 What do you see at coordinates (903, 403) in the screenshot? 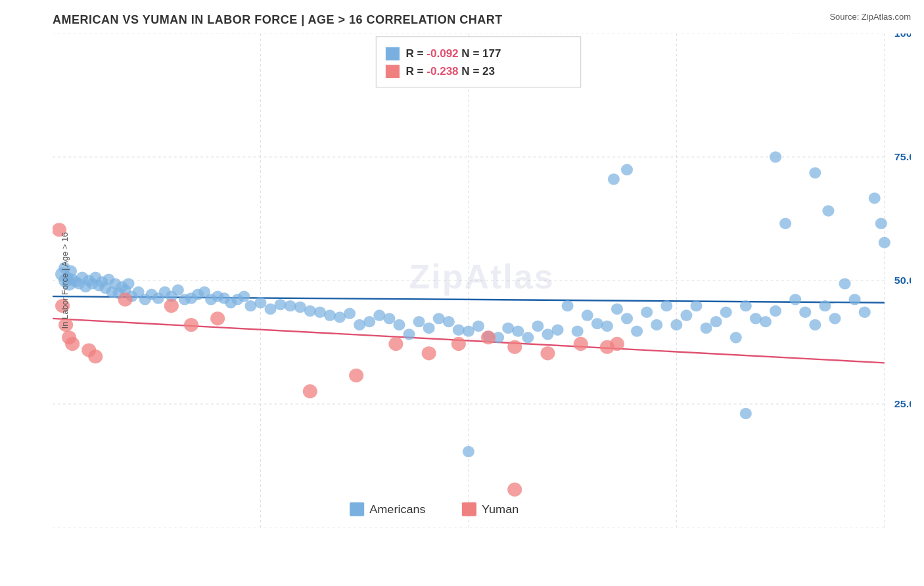
I see `svg-text: 25.0%` at bounding box center [903, 403].